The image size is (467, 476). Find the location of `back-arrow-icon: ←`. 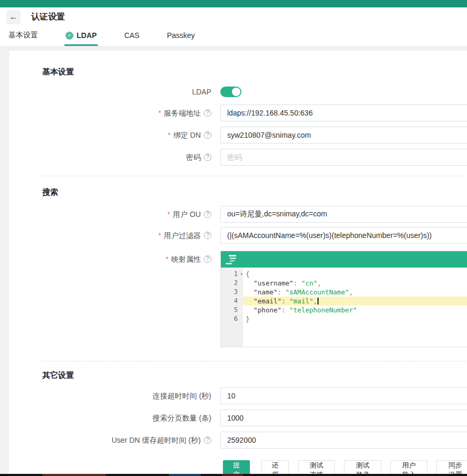

back-arrow-icon: ← is located at coordinates (14, 17).